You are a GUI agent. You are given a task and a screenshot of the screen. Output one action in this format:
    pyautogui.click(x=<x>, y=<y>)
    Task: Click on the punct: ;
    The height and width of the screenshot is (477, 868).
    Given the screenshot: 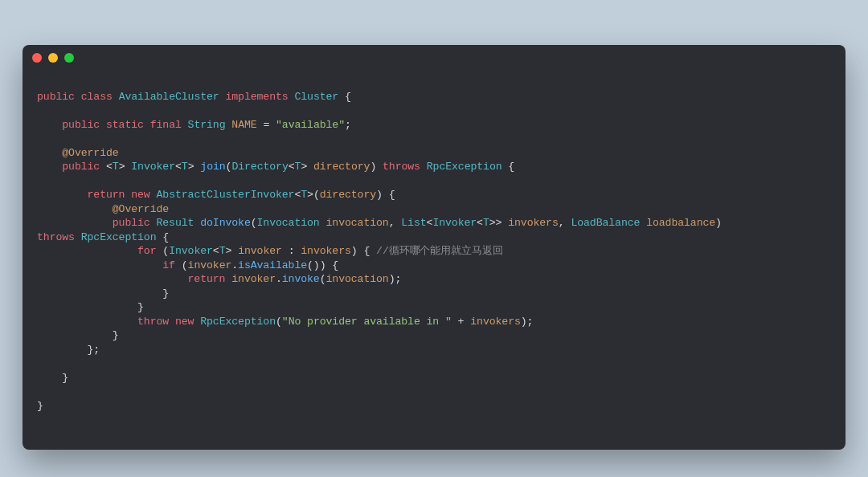 What is the action you would take?
    pyautogui.click(x=348, y=125)
    